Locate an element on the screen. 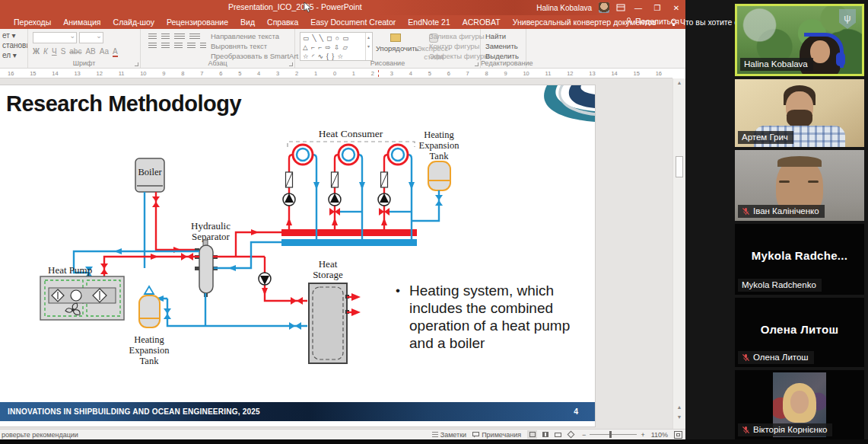  editing-menu-button: Найти is located at coordinates (505, 37).